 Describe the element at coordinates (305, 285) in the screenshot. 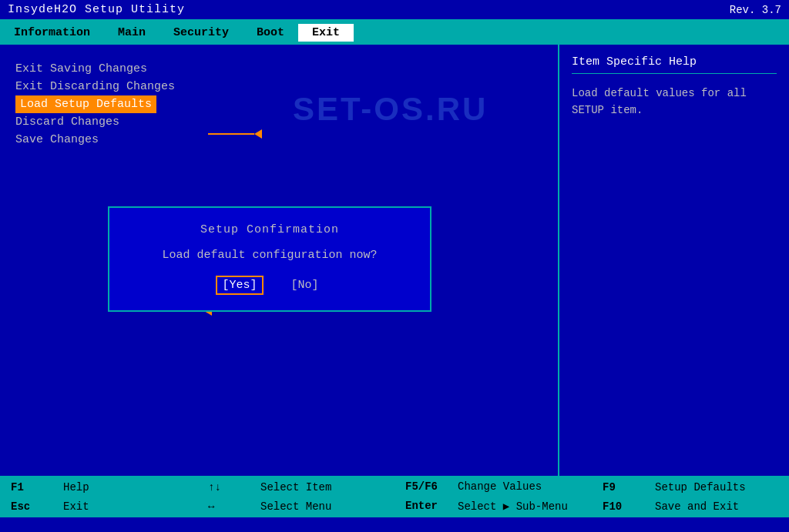

I see `dialog-no-button: [No]` at that location.